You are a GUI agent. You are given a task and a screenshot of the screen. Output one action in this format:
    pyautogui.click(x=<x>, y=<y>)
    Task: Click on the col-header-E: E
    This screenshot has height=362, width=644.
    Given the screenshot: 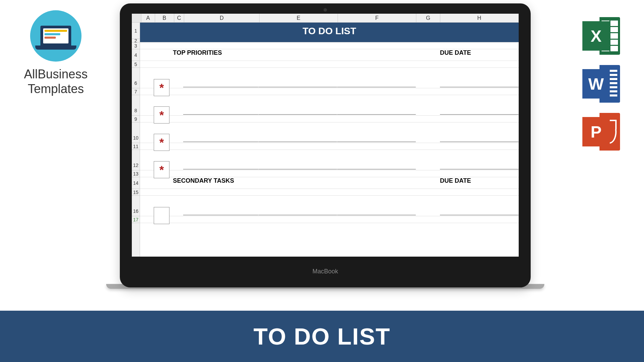 What is the action you would take?
    pyautogui.click(x=299, y=18)
    